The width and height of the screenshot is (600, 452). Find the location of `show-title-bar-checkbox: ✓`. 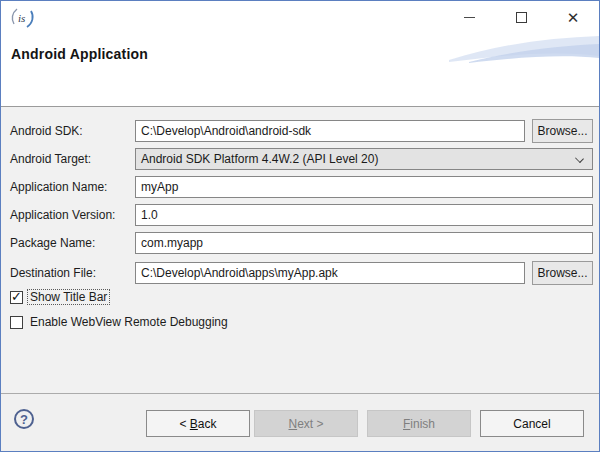

show-title-bar-checkbox: ✓ is located at coordinates (16, 298).